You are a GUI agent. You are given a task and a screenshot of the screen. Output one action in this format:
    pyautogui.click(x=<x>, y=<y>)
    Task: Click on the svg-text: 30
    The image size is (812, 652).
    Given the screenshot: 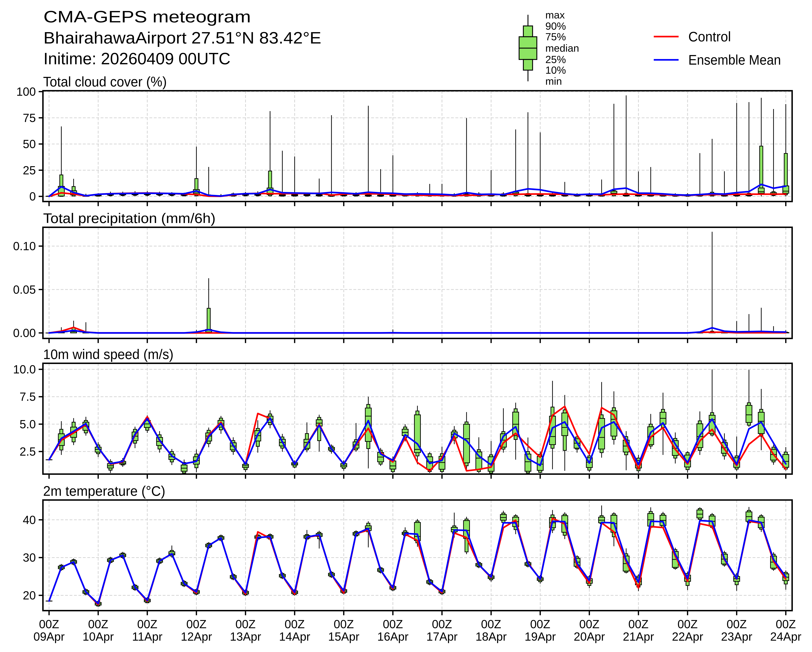 What is the action you would take?
    pyautogui.click(x=29, y=558)
    